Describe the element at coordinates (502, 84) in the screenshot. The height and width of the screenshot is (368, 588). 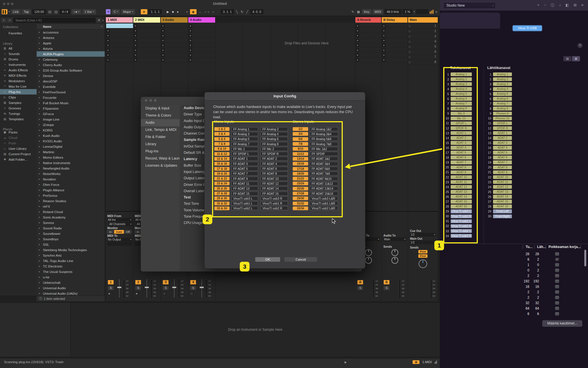
I see `channel-button: Analog 3` at that location.